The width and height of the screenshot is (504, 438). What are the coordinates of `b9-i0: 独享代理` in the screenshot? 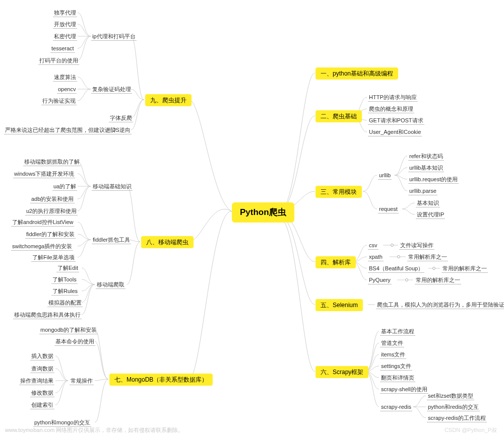 It's located at (65, 13).